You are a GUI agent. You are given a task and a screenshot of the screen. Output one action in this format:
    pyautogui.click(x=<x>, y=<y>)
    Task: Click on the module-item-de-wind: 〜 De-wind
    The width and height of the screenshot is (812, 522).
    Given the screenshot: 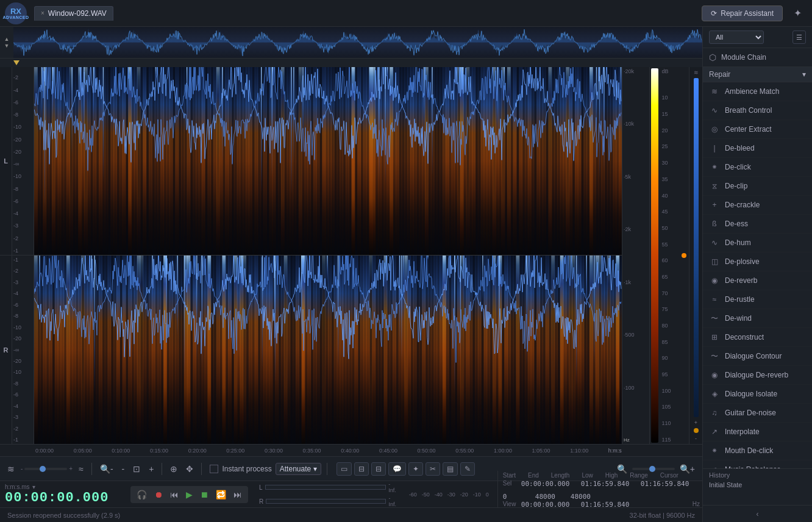 What is the action you would take?
    pyautogui.click(x=757, y=318)
    